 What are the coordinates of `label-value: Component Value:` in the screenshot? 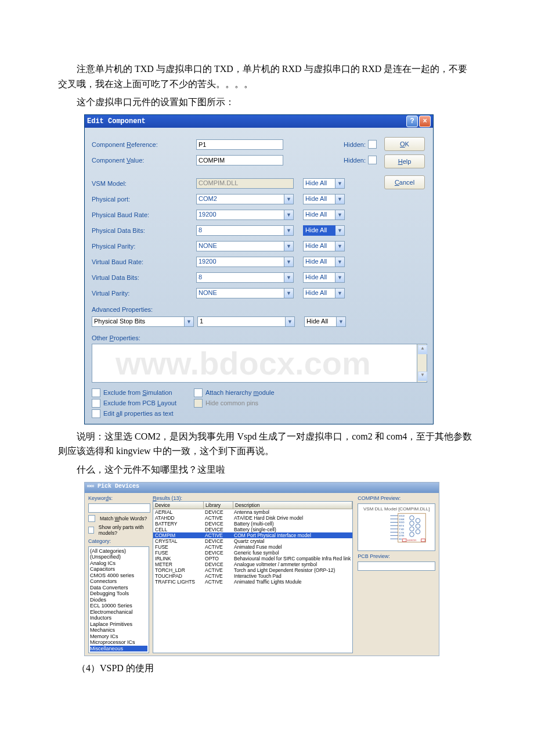 It's located at (144, 160).